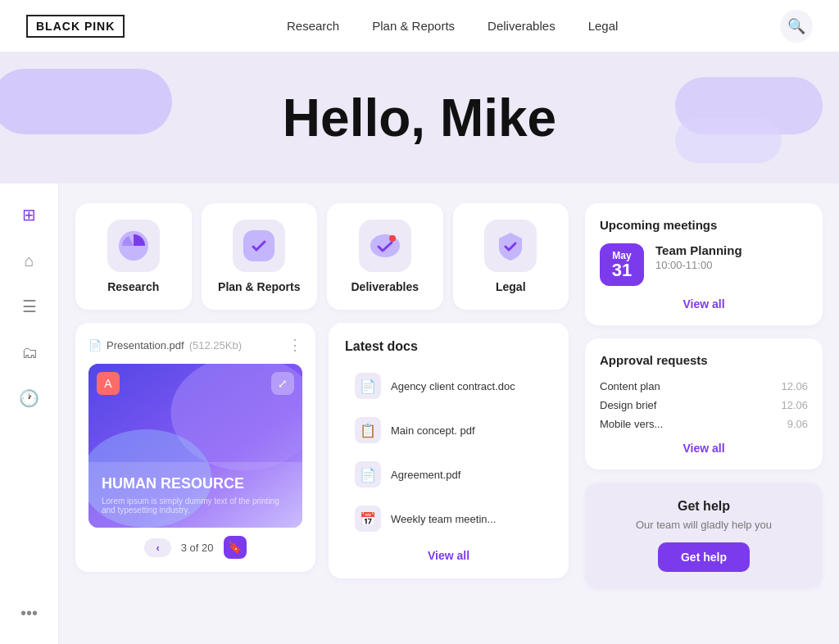 Image resolution: width=839 pixels, height=644 pixels. Describe the element at coordinates (521, 26) in the screenshot. I see `nav-deliverables: Deliverables` at that location.